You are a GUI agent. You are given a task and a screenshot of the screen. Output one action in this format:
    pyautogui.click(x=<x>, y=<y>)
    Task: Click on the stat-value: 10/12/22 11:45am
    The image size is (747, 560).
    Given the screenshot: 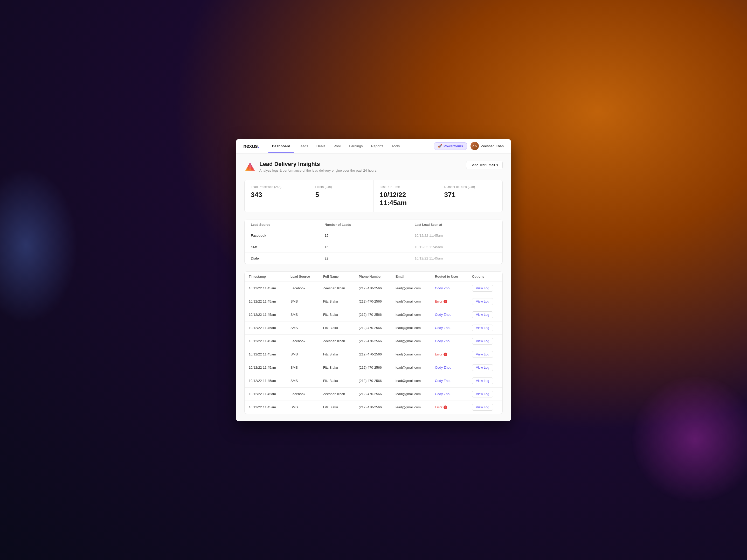 What is the action you would take?
    pyautogui.click(x=406, y=199)
    